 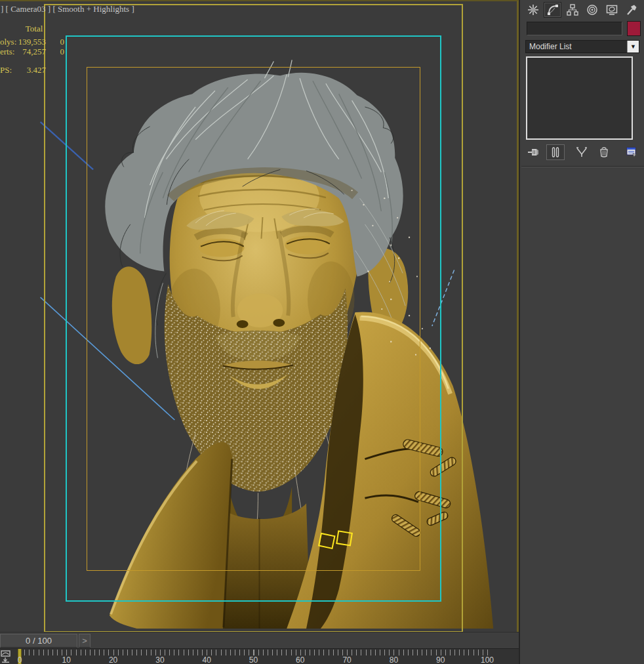 I want to click on ruler-label: 30, so click(x=160, y=660).